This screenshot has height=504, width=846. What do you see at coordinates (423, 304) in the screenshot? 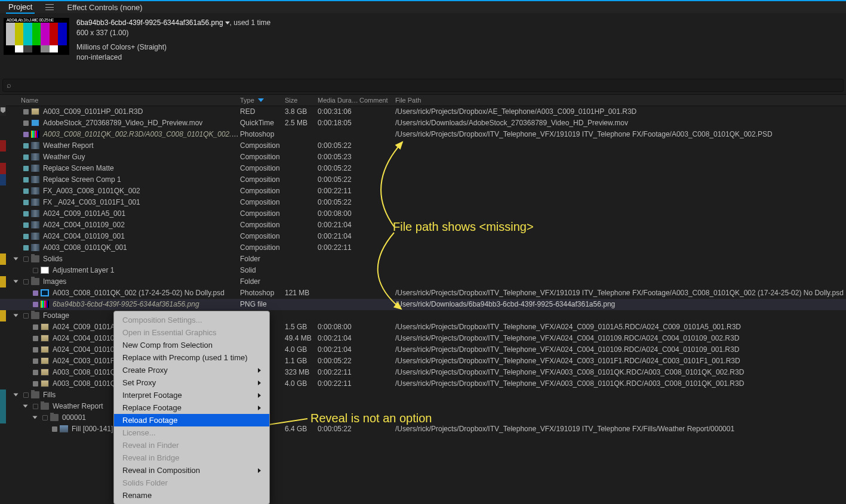
I see `table-row: 6ba94bb3-6cbd-439f-9925-6344af361a56.png…` at bounding box center [423, 304].